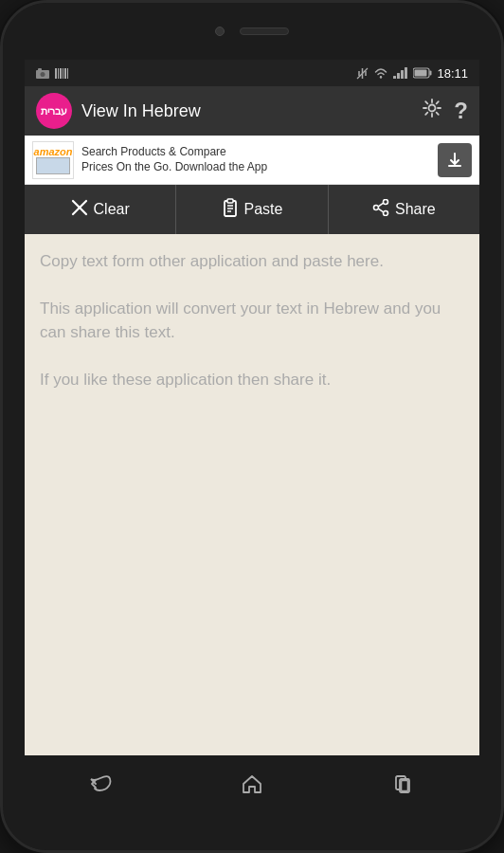 The width and height of the screenshot is (504, 853). I want to click on app-logo: עברית, so click(54, 111).